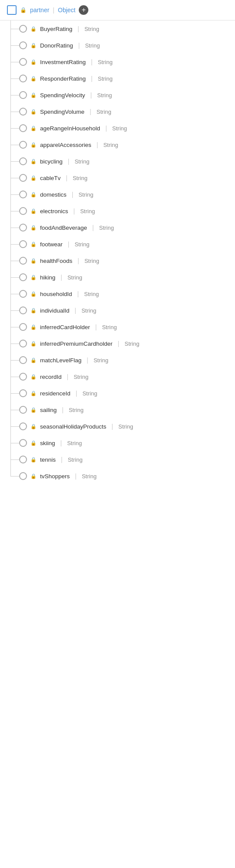 This screenshot has height=868, width=235. I want to click on list-item: 🔒householdId|String, so click(125, 294).